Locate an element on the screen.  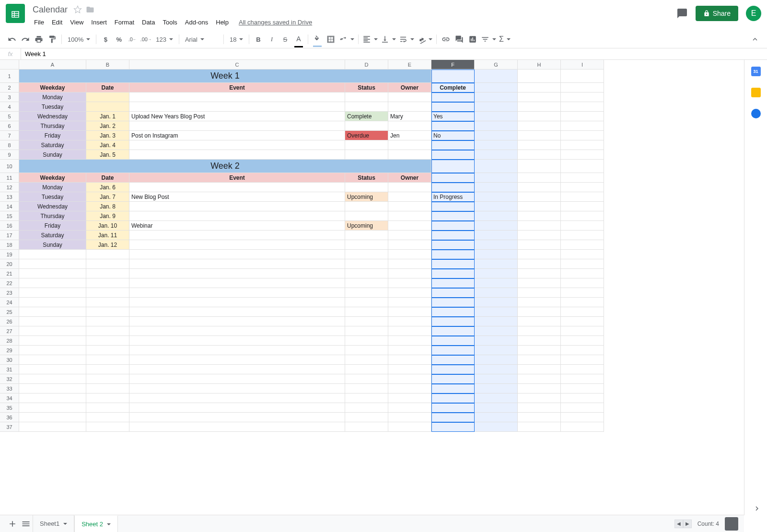
row-header-22: 22 is located at coordinates (10, 283).